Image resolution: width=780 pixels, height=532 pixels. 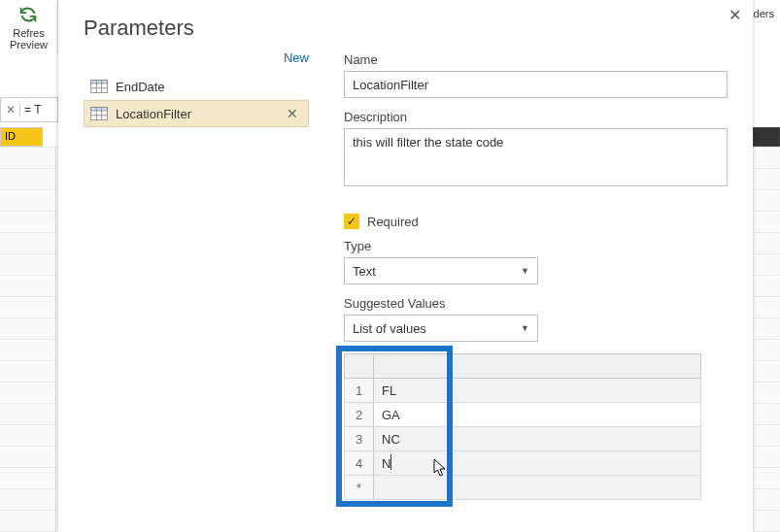 What do you see at coordinates (28, 15) in the screenshot?
I see `refresh-icon` at bounding box center [28, 15].